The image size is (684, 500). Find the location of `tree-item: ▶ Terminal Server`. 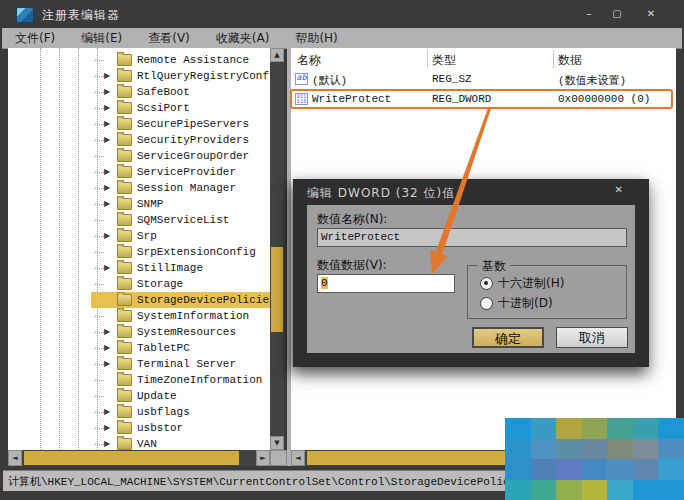

tree-item: ▶ Terminal Server is located at coordinates (139, 364).